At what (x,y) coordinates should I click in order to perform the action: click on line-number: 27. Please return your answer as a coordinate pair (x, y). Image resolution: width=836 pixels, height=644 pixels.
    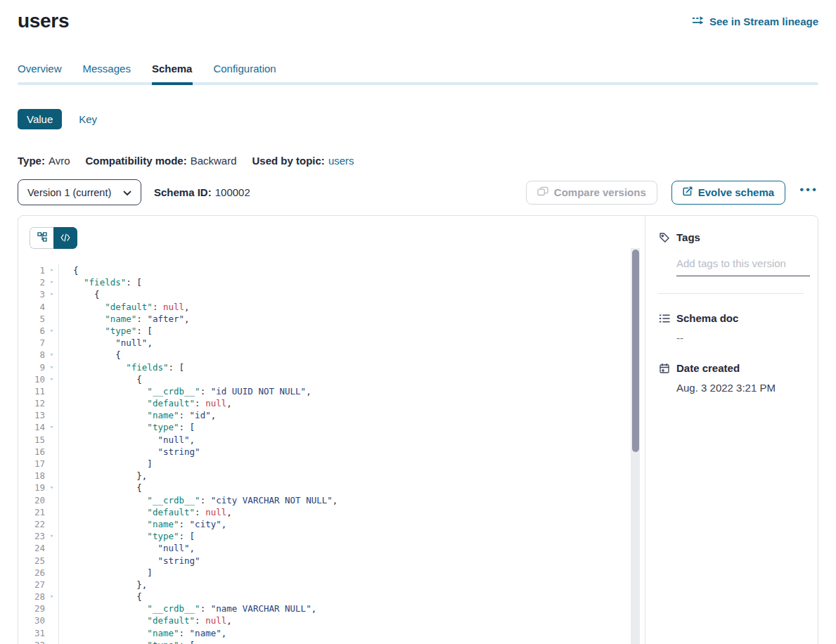
    Looking at the image, I should click on (32, 585).